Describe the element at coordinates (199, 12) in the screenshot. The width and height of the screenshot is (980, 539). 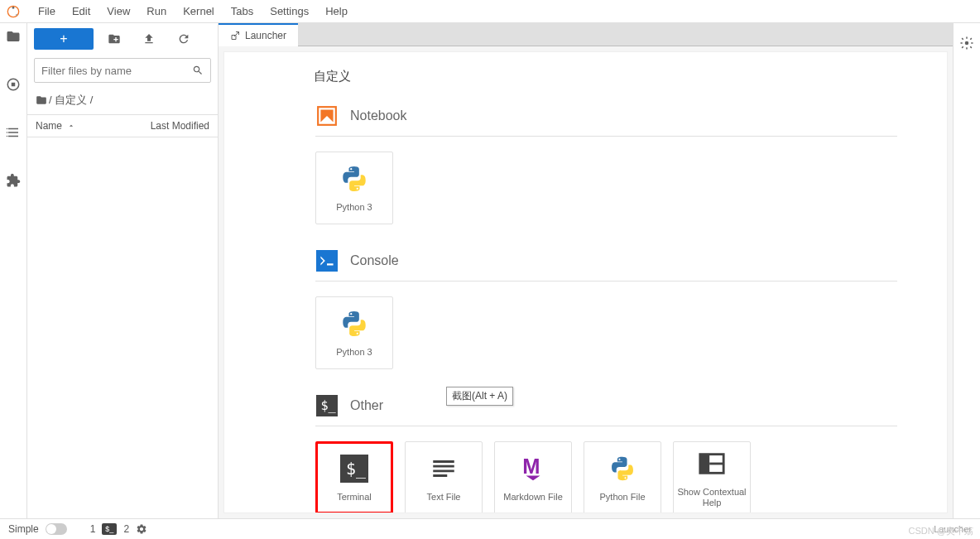
I see `menu-kernel: Kernel` at that location.